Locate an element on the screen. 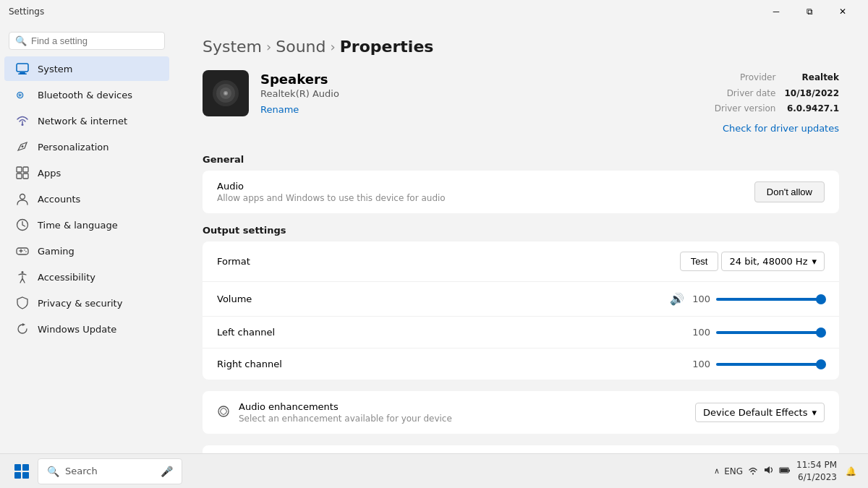  sidebar-label-privacy: Privacy & security is located at coordinates (80, 304).